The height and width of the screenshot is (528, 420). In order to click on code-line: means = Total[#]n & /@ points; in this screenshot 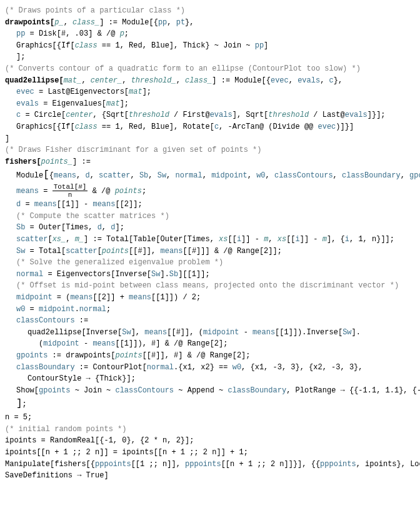, I will do `click(210, 191)`.